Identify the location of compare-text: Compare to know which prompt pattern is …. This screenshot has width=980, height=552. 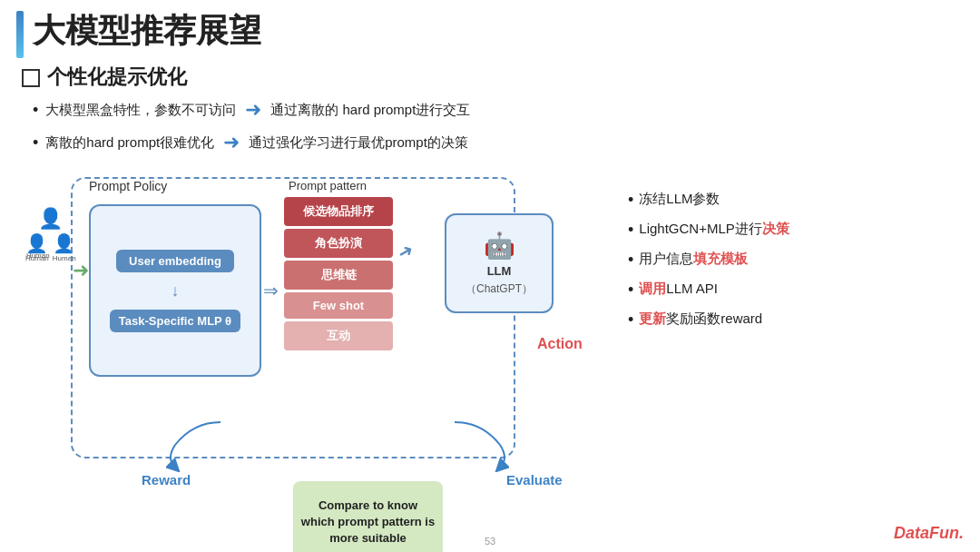
(368, 523).